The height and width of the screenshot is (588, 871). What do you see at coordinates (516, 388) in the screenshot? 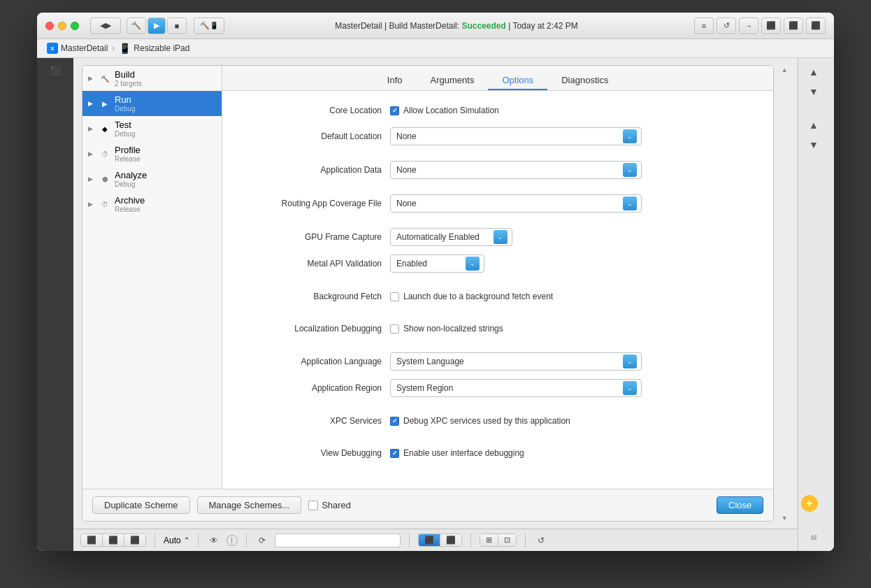
I see `app-region-select: System Region ⌄` at bounding box center [516, 388].